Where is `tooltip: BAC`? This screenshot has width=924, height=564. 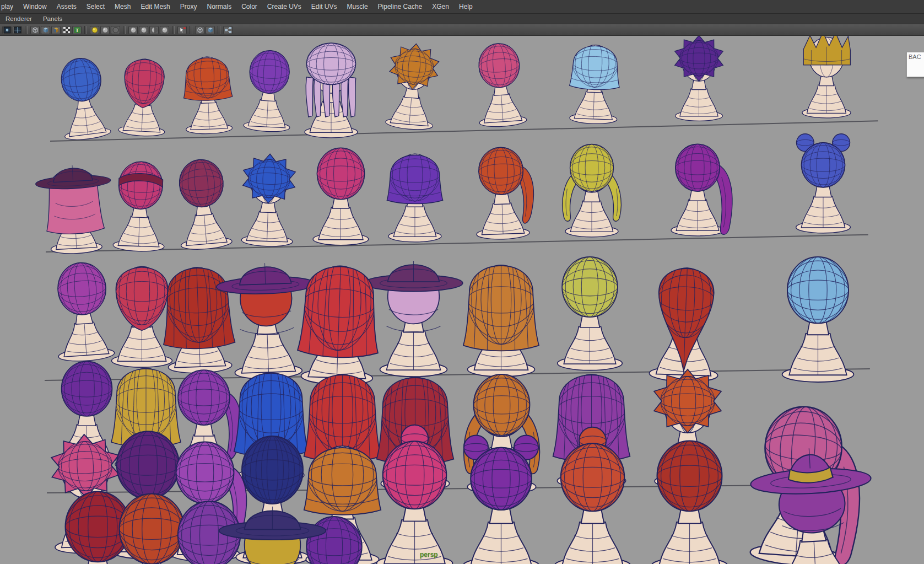
tooltip: BAC is located at coordinates (915, 65).